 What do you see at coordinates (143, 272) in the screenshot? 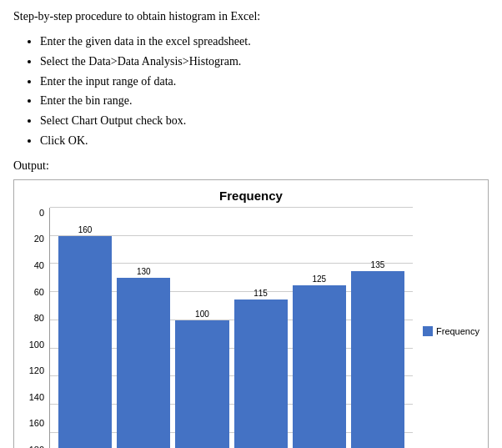
I see `bar-value-label: 130` at bounding box center [143, 272].